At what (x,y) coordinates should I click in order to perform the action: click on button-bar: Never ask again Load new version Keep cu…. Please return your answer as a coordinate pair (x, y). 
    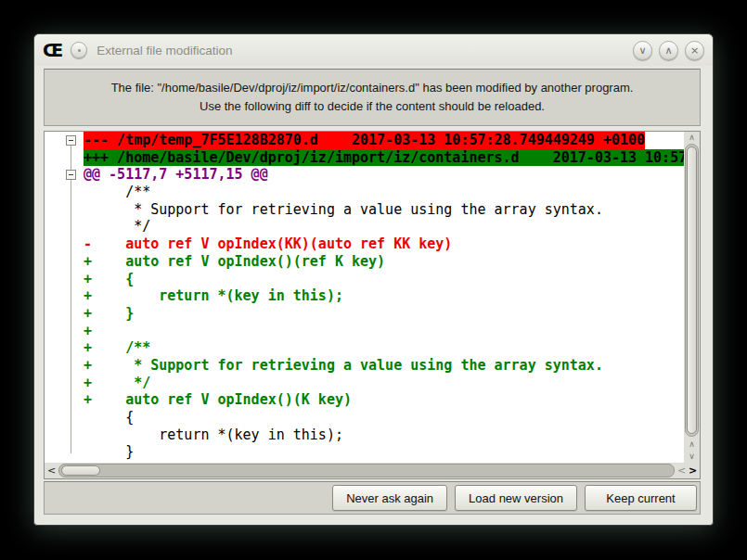
    Looking at the image, I should click on (372, 498).